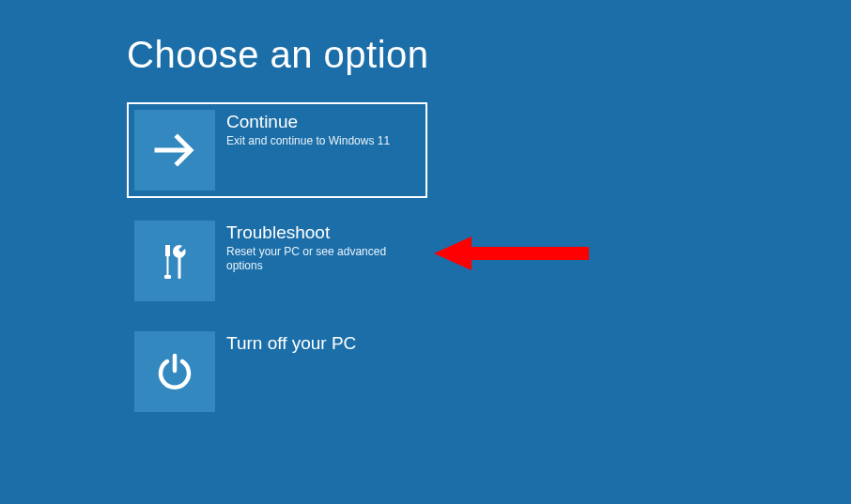 Image resolution: width=851 pixels, height=504 pixels. What do you see at coordinates (175, 150) in the screenshot?
I see `continue-tile` at bounding box center [175, 150].